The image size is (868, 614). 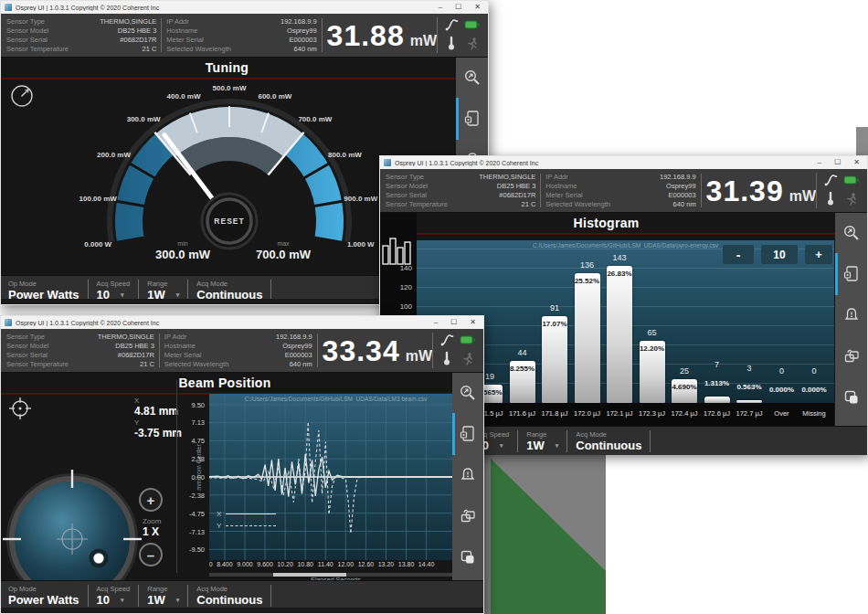 What do you see at coordinates (199, 49) in the screenshot?
I see `sensor-label: Selected Wavelength` at bounding box center [199, 49].